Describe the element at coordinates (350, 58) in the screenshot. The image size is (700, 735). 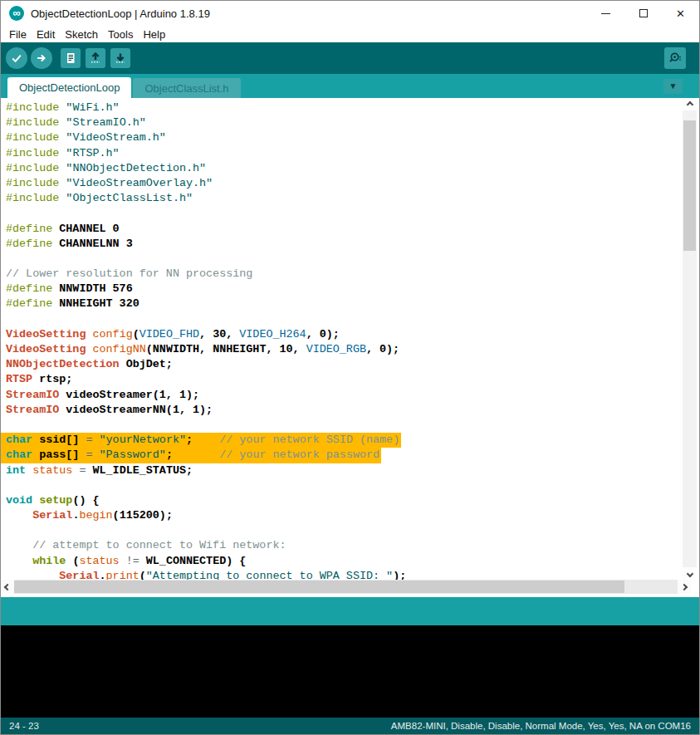
I see `toolbar` at that location.